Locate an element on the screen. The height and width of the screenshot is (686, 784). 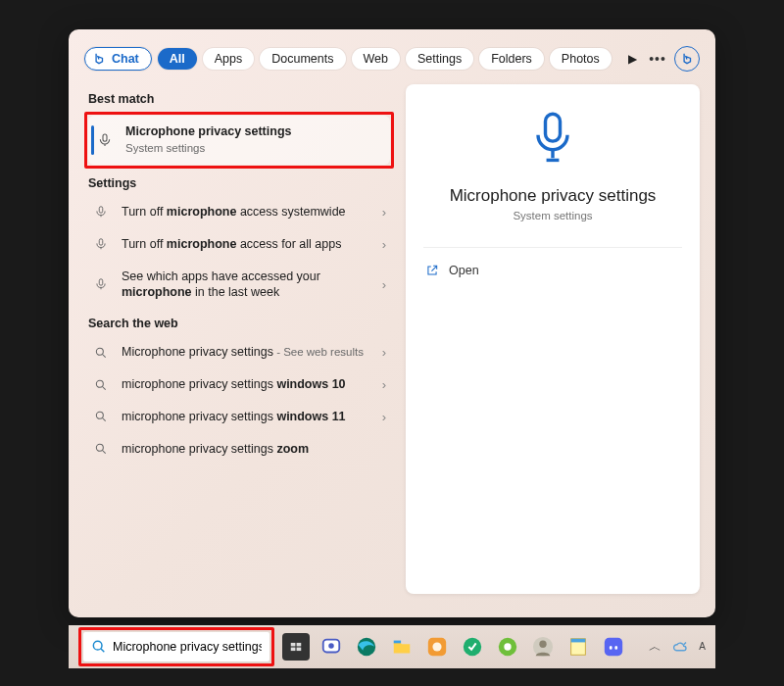
bing-icon is located at coordinates (99, 59).